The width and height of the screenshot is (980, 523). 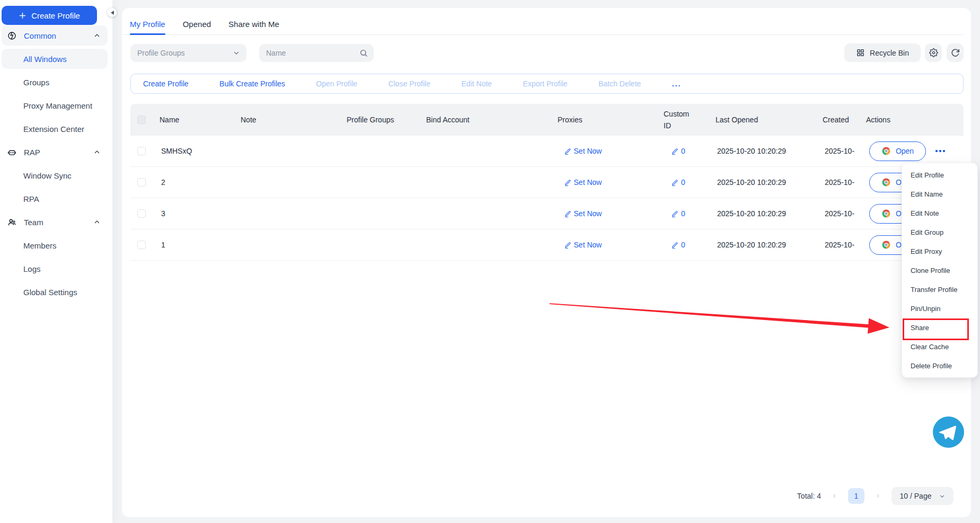 What do you see at coordinates (545, 84) in the screenshot?
I see `action-export-profile: Export Profile` at bounding box center [545, 84].